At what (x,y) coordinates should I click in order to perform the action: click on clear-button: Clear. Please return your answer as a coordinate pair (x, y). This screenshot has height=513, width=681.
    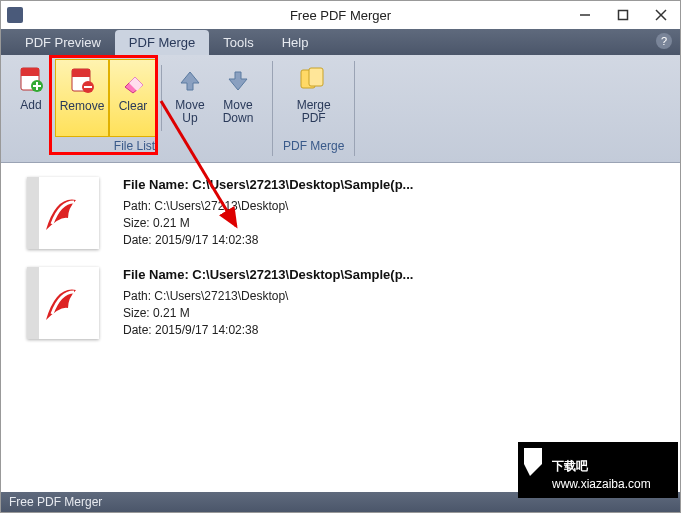
    Looking at the image, I should click on (133, 98).